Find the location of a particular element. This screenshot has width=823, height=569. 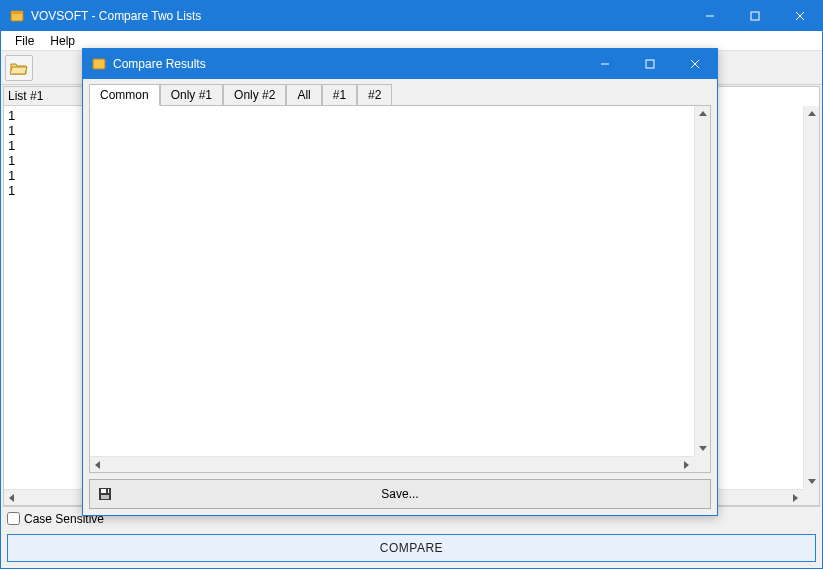

dialog-title: Compare Results is located at coordinates (160, 64).